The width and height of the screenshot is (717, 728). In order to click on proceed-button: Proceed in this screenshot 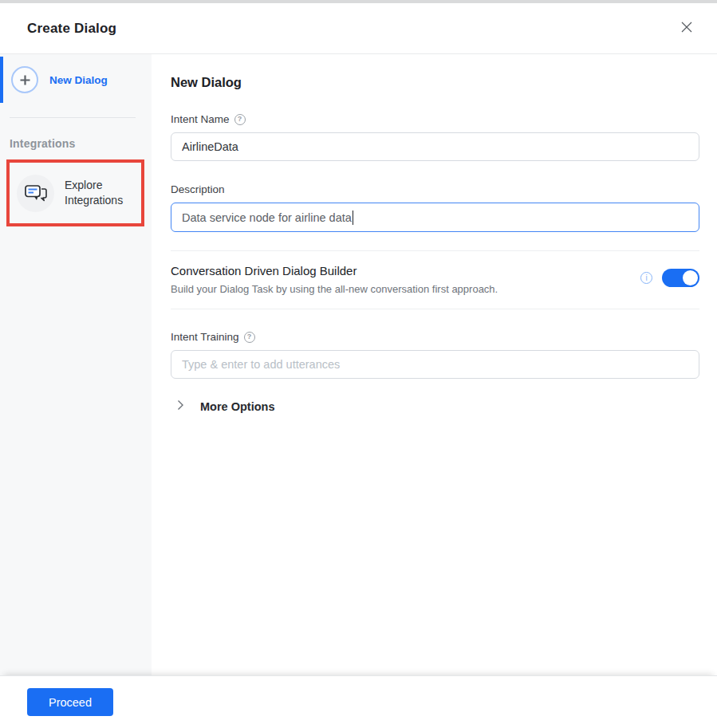, I will do `click(70, 702)`.